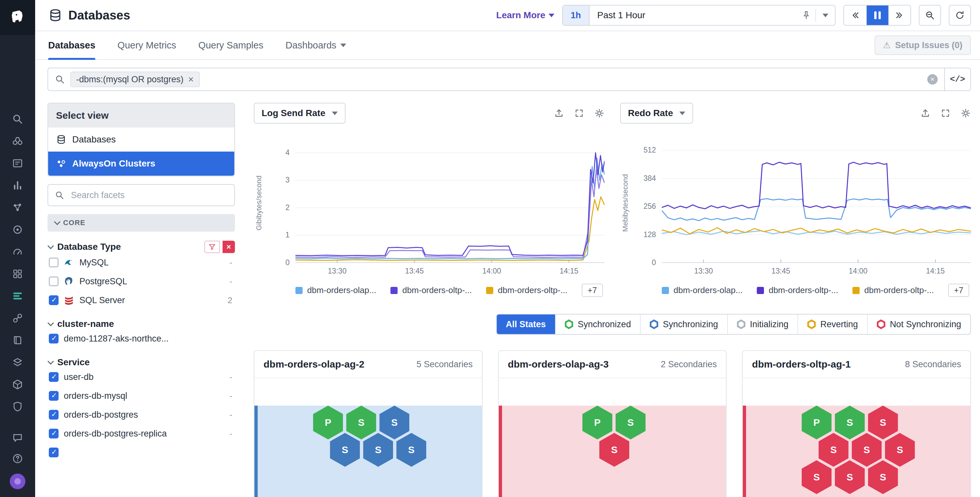 This screenshot has height=497, width=980. What do you see at coordinates (314, 364) in the screenshot?
I see `cluster-name: dbm-orders-olap-ag-2` at bounding box center [314, 364].